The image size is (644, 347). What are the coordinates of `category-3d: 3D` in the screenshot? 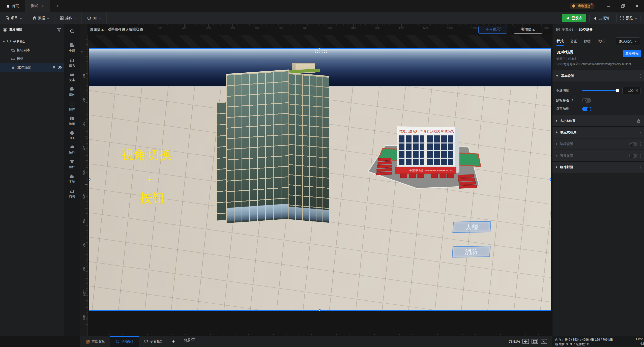 It's located at (72, 135).